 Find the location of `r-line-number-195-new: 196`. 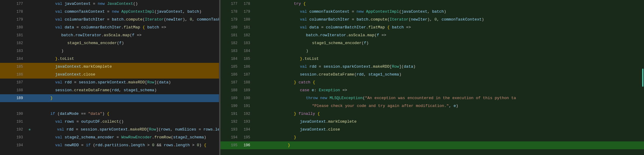

r-line-number-195-new: 196 is located at coordinates (246, 145).